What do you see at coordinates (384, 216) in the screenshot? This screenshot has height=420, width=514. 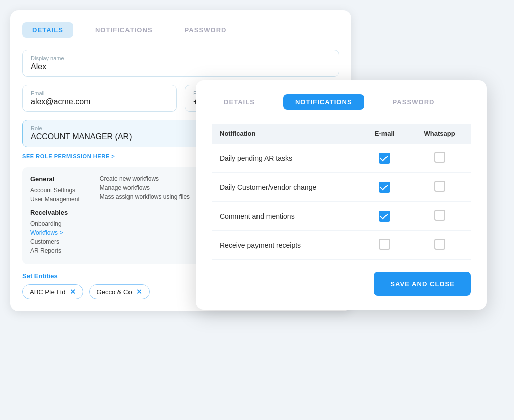 I see `notif-comment-email` at bounding box center [384, 216].